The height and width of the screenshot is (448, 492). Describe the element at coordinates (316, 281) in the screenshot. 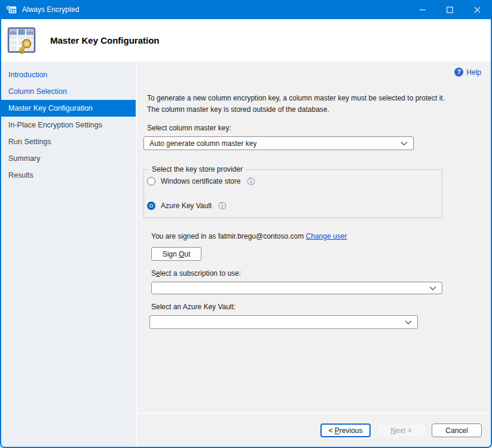

I see `azure-key-vault-section: You are signed in as fatmir.bregu@contos…` at that location.